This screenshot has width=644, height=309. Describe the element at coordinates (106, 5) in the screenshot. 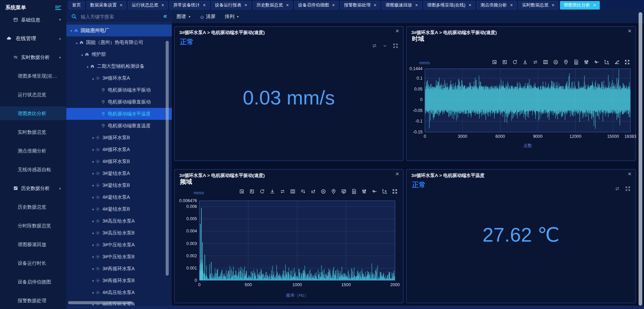

I see `tab-数据采集设置: 数据采集设置×` at that location.